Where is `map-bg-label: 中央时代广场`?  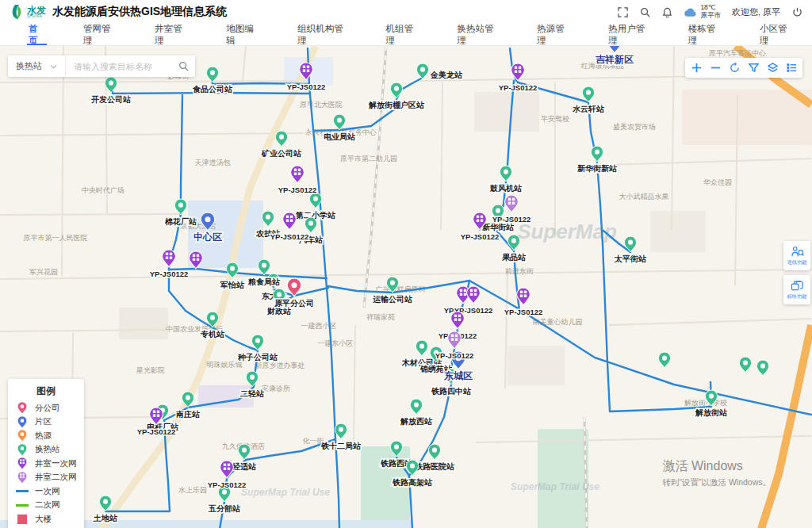 map-bg-label: 中央时代广场 is located at coordinates (103, 190).